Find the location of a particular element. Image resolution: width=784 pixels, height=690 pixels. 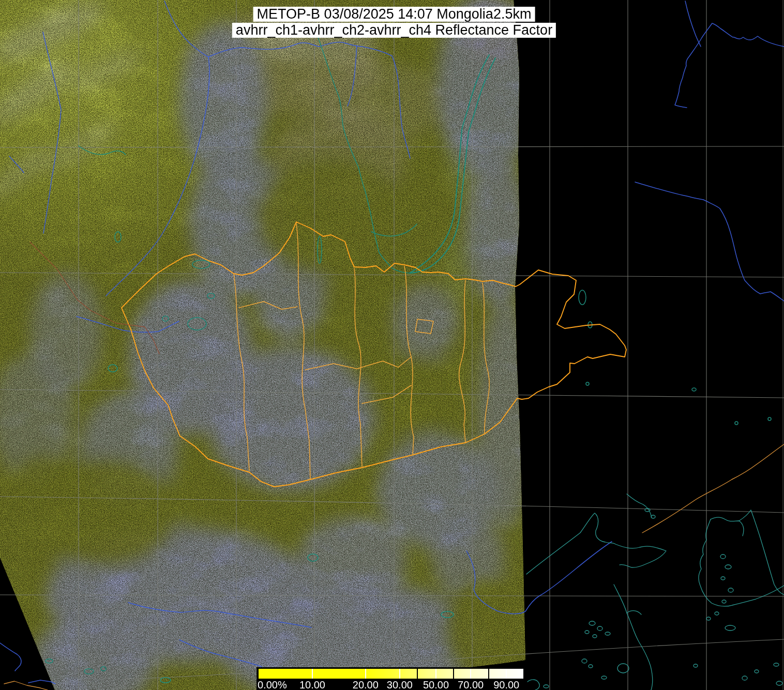

lake is located at coordinates (587, 384).